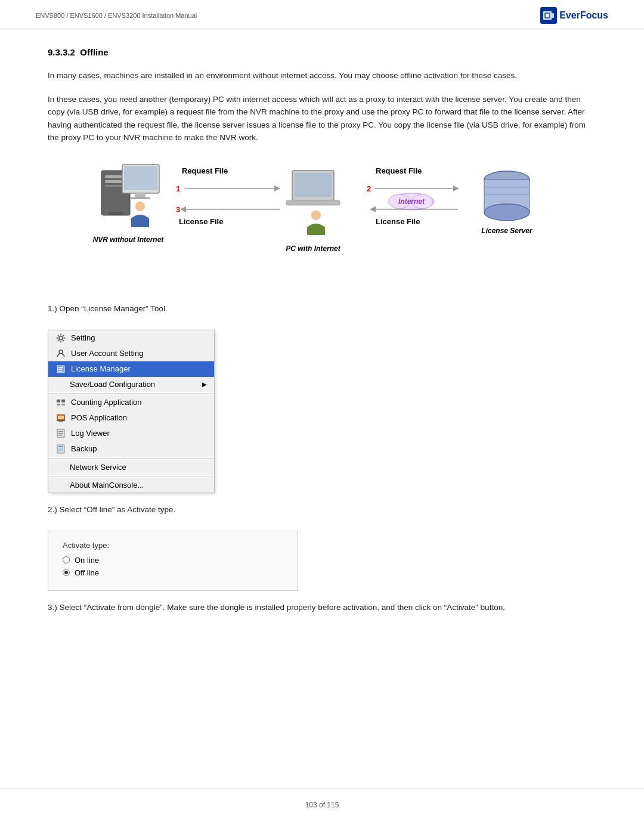  What do you see at coordinates (322, 224) in the screenshot?
I see `diagram-svg: Request File 1 3 License File NVR withou…` at bounding box center [322, 224].